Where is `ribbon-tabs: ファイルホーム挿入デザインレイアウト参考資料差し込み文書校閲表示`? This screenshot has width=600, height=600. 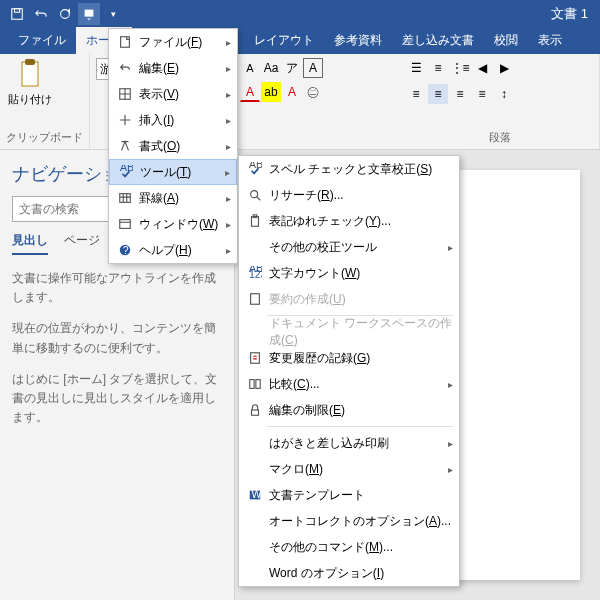 ribbon-tabs: ファイルホーム挿入デザインレイアウト参考資料差し込み文書校閲表示 is located at coordinates (300, 41).